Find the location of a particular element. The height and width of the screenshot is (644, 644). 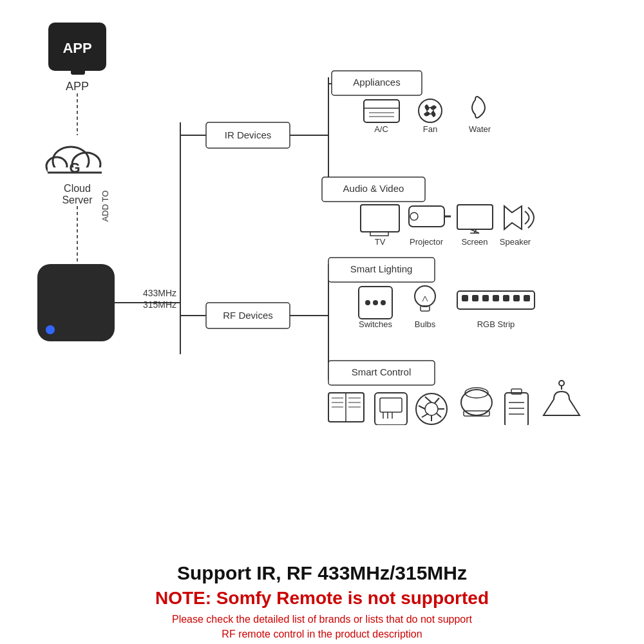

svg-text: RGB Strip is located at coordinates (496, 325).